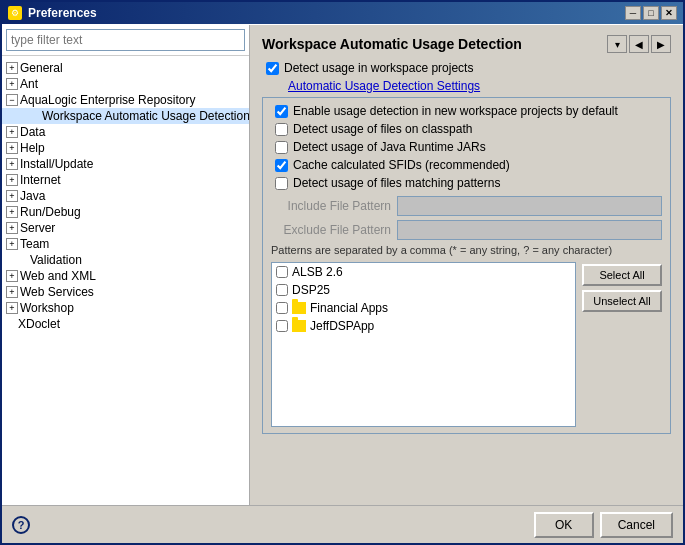 The image size is (685, 545). What do you see at coordinates (126, 212) in the screenshot?
I see `sidebar-item-run-debug: + Run/Debug` at bounding box center [126, 212].